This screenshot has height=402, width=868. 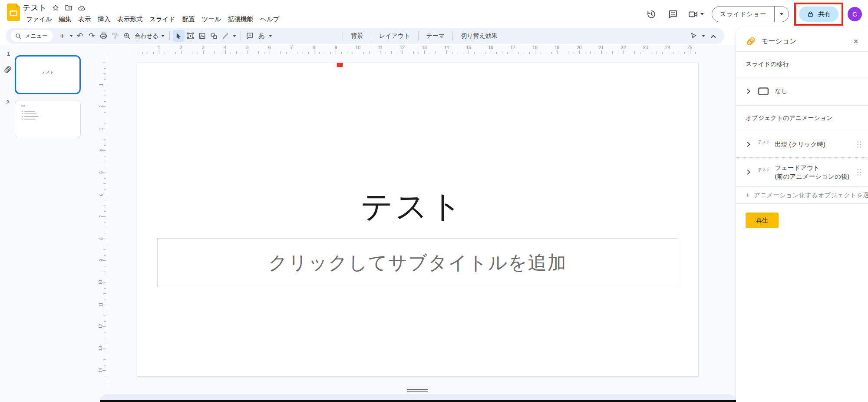 I want to click on new-slide-button: +, so click(x=63, y=36).